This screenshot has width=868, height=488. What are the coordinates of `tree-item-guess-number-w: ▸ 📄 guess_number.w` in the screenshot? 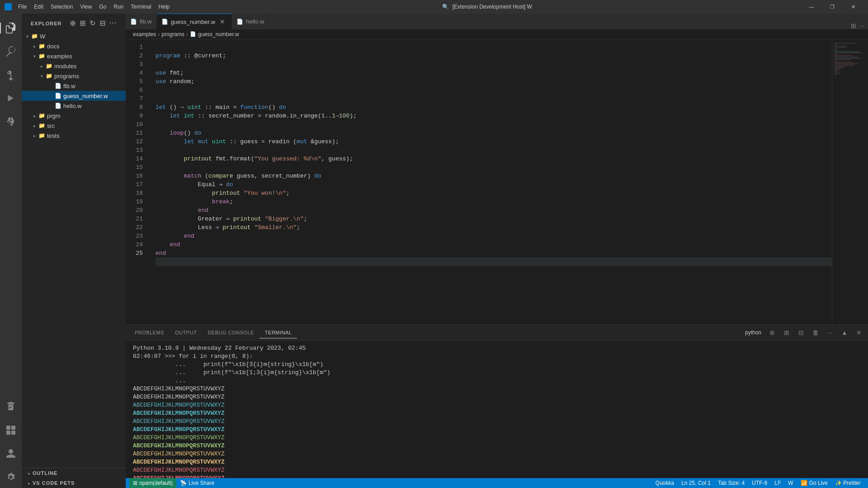 It's located at (74, 96).